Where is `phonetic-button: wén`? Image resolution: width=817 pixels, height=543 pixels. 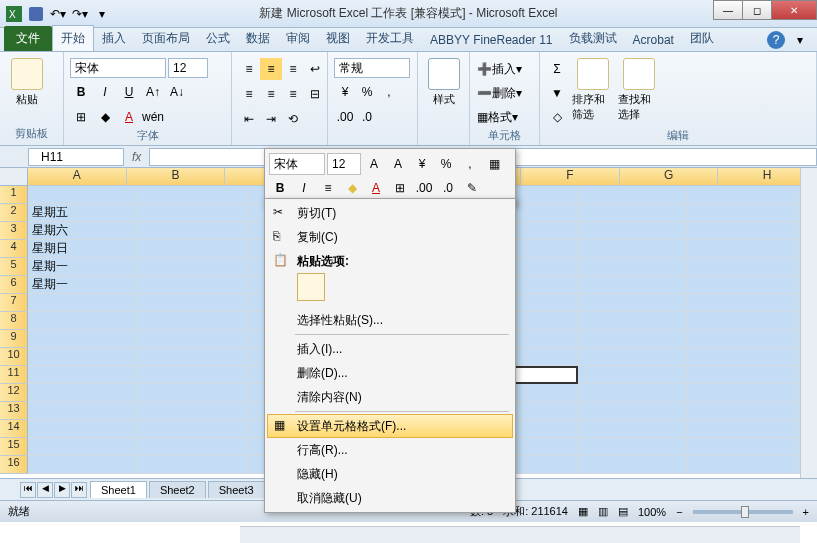 phonetic-button: wén is located at coordinates (153, 117).